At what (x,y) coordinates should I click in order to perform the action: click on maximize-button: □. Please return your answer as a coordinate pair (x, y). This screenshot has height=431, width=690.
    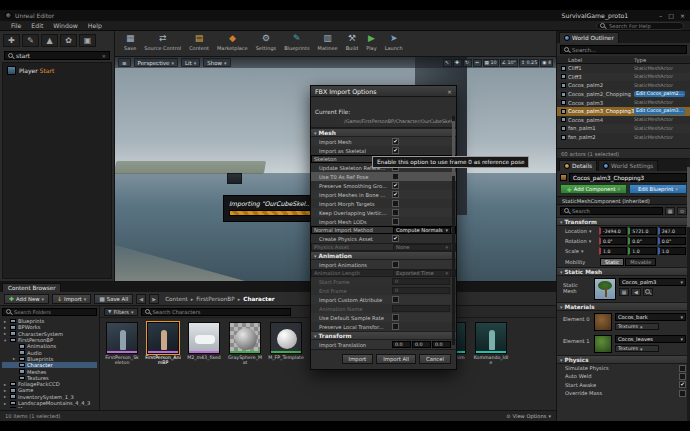
    Looking at the image, I should click on (671, 16).